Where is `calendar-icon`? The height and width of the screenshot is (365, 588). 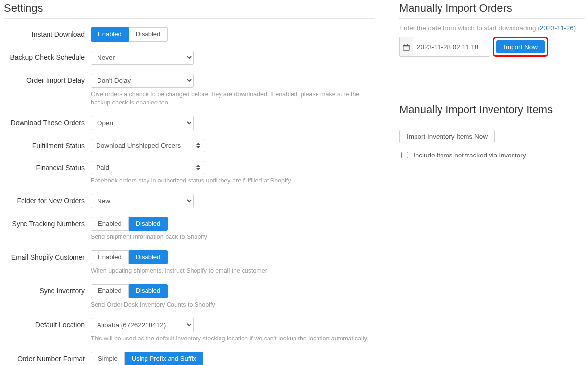
calendar-icon is located at coordinates (406, 47).